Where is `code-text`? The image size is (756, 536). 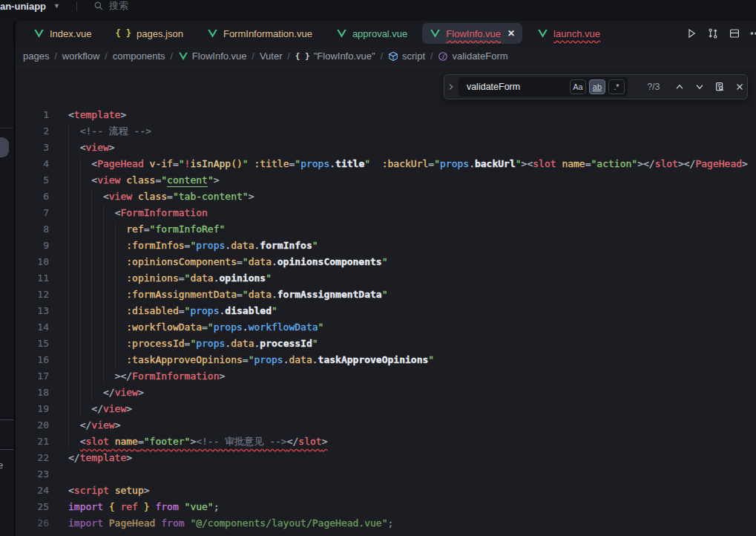
code-text is located at coordinates (59, 474).